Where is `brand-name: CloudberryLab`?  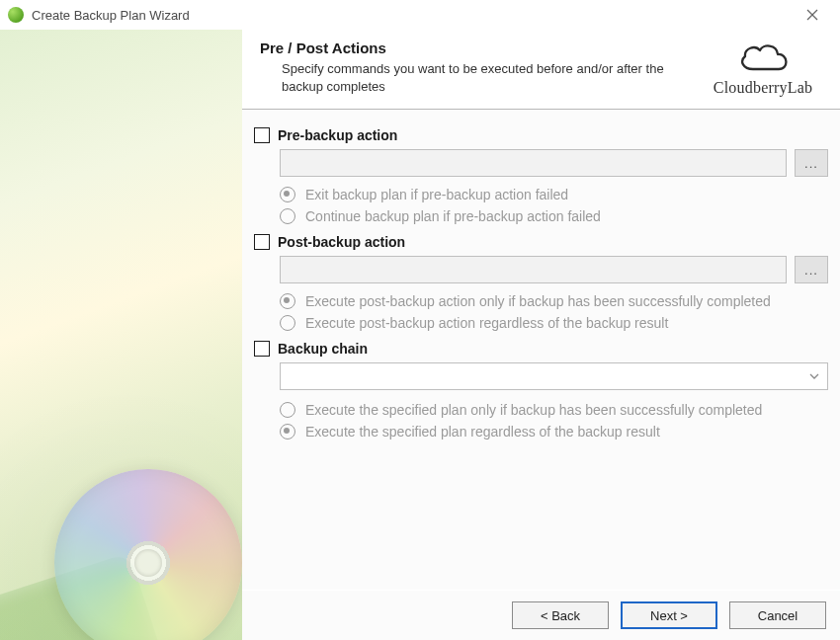 brand-name: CloudberryLab is located at coordinates (763, 88).